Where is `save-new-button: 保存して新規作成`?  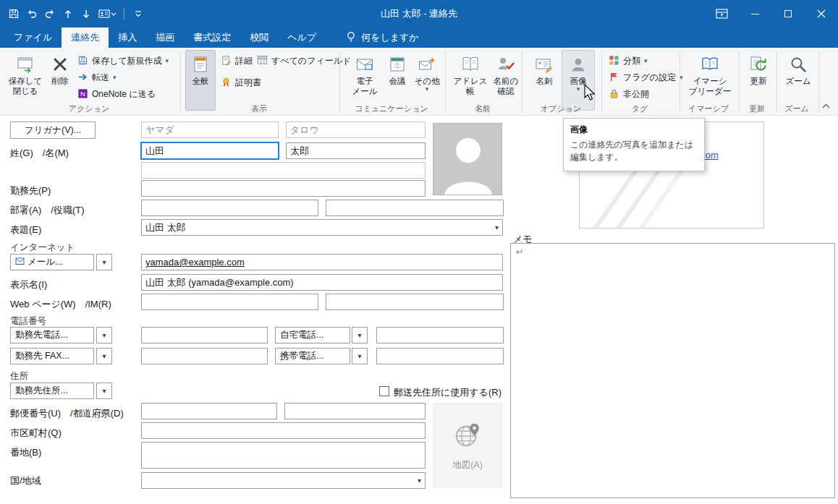
save-new-button: 保存して新規作成 is located at coordinates (123, 61).